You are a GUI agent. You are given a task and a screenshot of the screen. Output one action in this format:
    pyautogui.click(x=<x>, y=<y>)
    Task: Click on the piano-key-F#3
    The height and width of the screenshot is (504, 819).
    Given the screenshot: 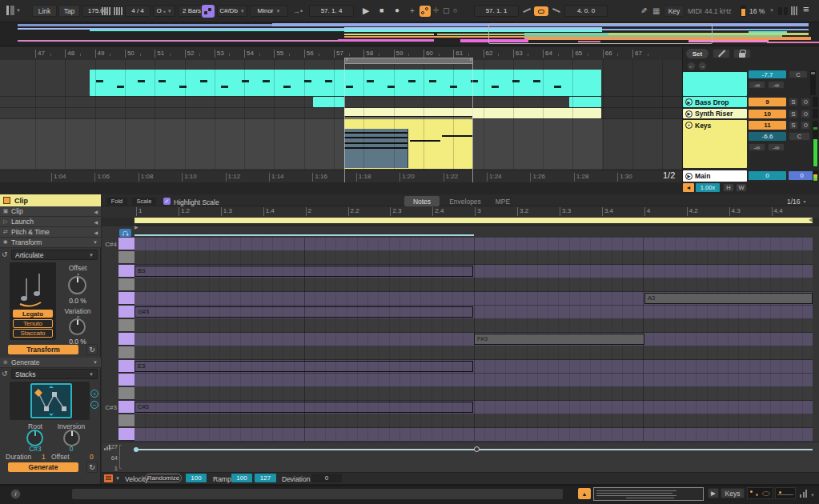 What is the action you would take?
    pyautogui.click(x=126, y=339)
    